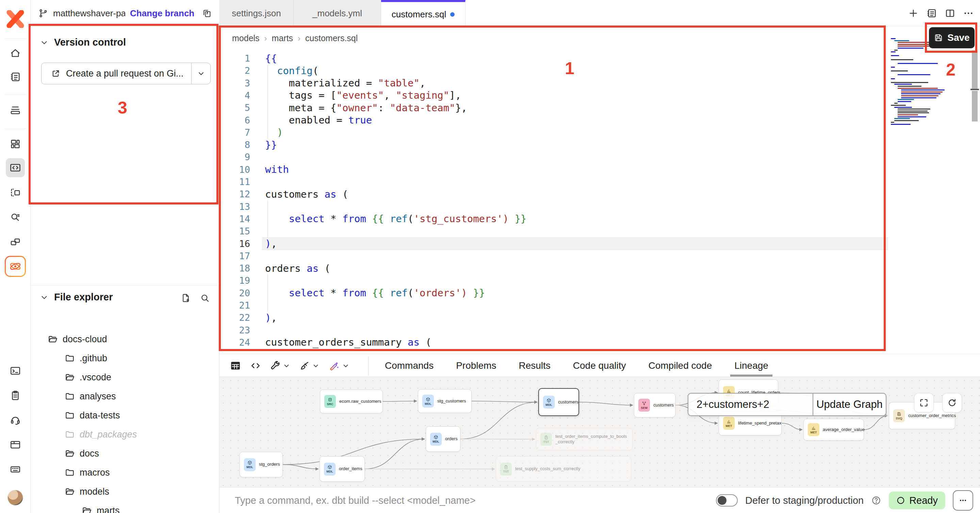 The height and width of the screenshot is (513, 980). Describe the element at coordinates (555, 170) in the screenshot. I see `code-line: 10with` at that location.